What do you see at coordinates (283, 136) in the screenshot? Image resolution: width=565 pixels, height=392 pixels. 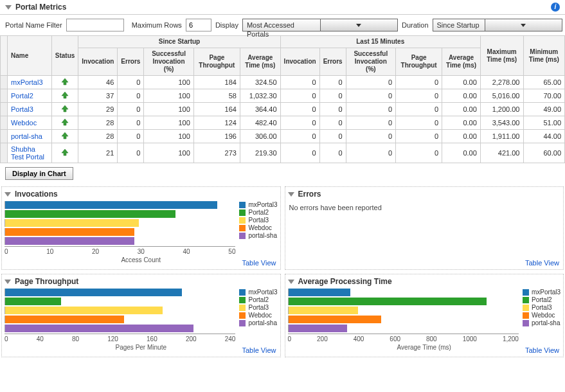 I see `table-row: portal-sha280100196306.0000000.001,911.0…` at bounding box center [283, 136].